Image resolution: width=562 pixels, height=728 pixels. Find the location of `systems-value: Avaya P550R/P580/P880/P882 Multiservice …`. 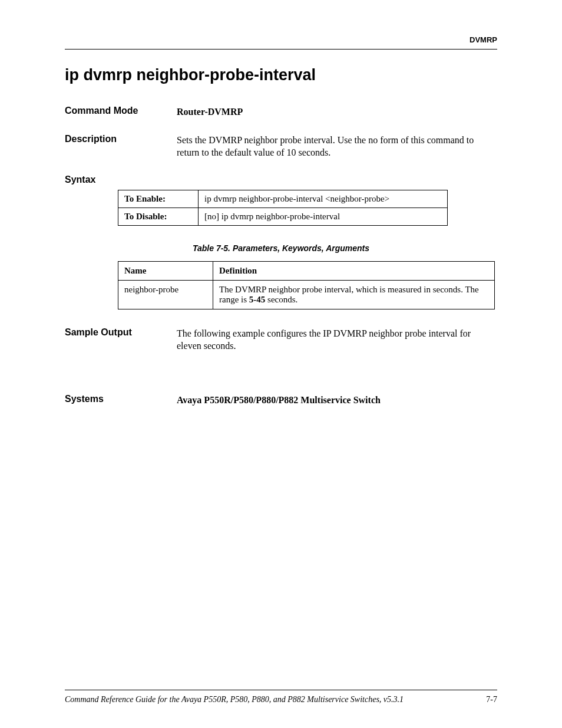

systems-value: Avaya P550R/P580/P880/P882 Multiservice … is located at coordinates (337, 400).